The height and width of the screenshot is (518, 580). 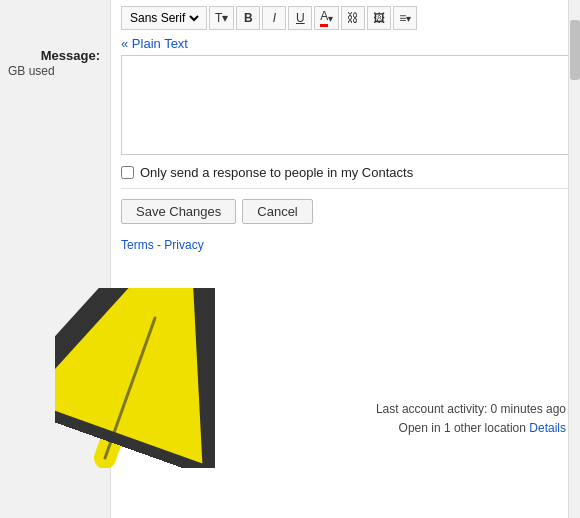 What do you see at coordinates (346, 105) in the screenshot?
I see `message-textarea` at bounding box center [346, 105].